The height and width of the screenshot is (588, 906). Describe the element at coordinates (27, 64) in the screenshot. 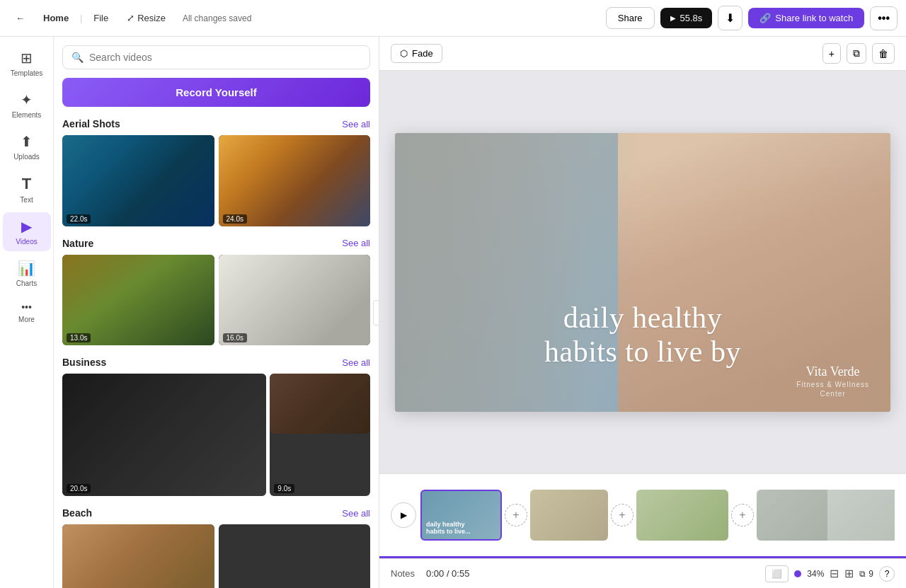

I see `sidebar-item-templates: ⊞ Templates` at that location.